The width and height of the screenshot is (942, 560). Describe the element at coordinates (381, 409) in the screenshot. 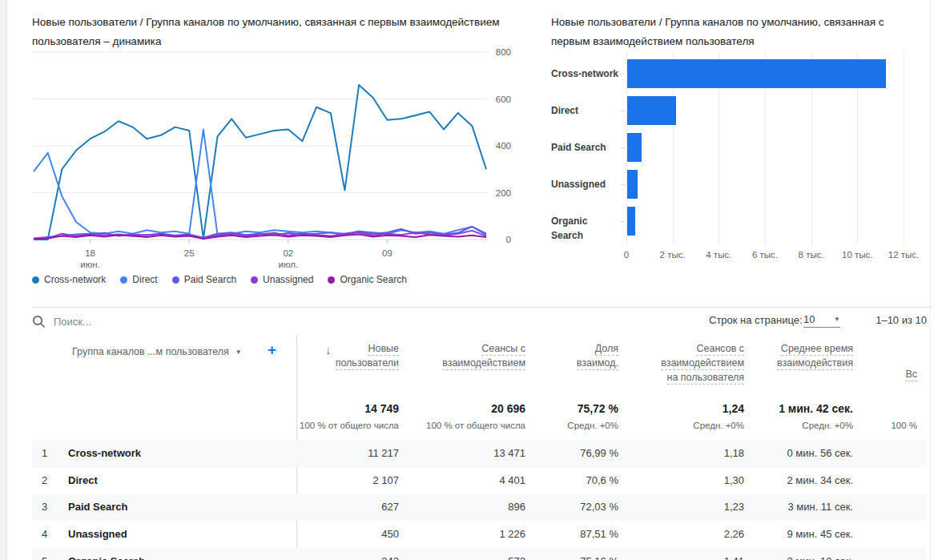

I see `totals-value: 14 749` at that location.